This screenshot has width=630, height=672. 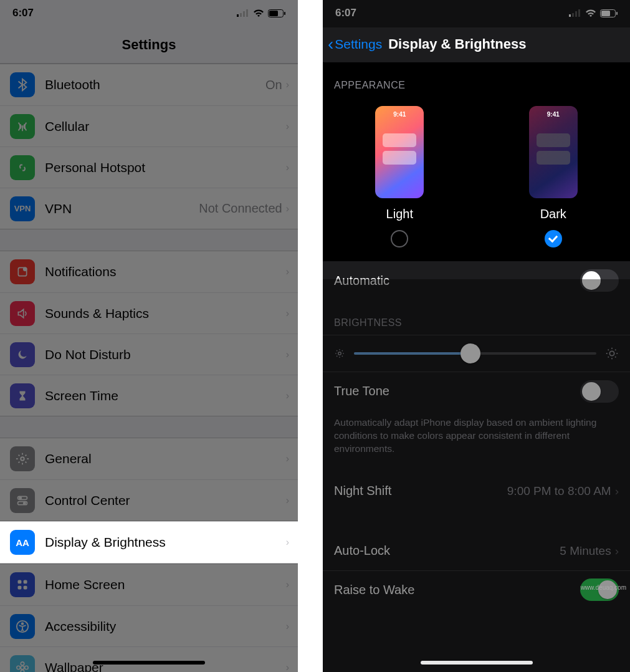 I want to click on detail: Not Connected, so click(x=241, y=208).